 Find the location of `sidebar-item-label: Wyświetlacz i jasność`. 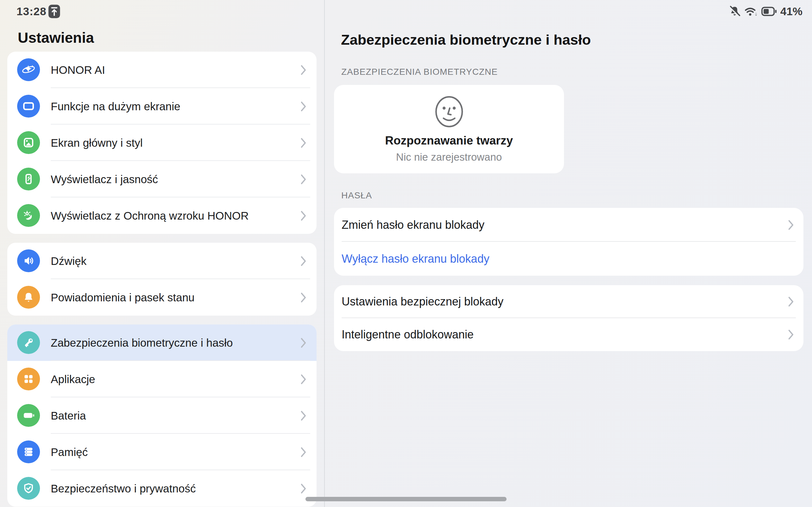

sidebar-item-label: Wyświetlacz i jasność is located at coordinates (104, 179).